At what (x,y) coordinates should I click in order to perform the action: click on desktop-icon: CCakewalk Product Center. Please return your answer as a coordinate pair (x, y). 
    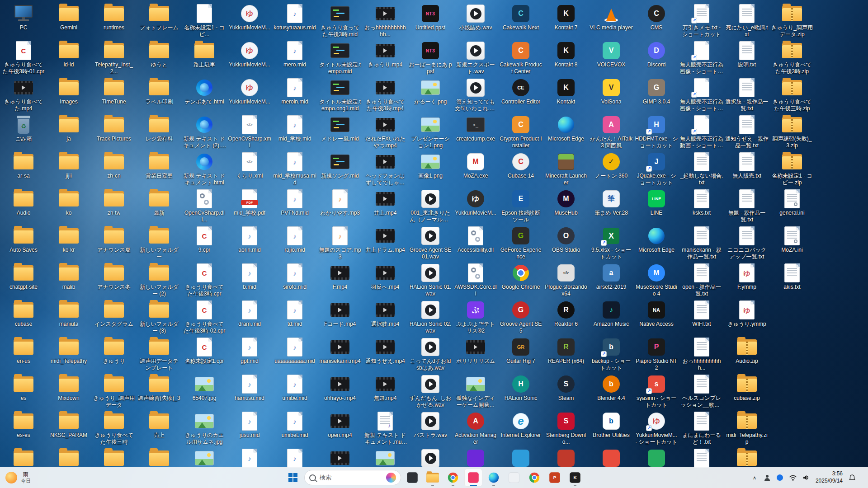
    Looking at the image, I should click on (521, 57).